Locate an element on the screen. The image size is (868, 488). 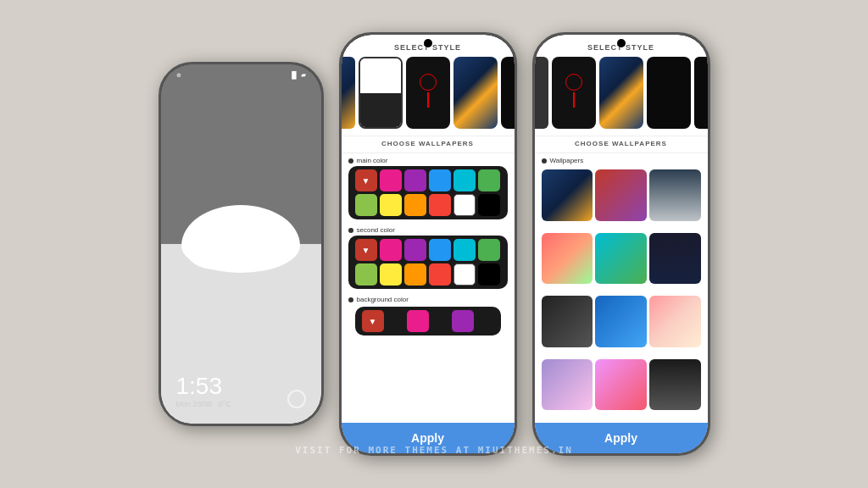
color3-purple is located at coordinates (463, 321).